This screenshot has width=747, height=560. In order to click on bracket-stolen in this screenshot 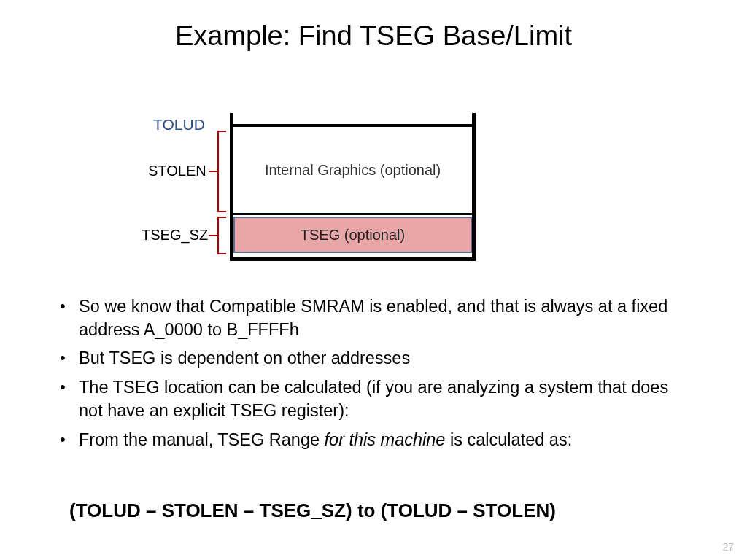, I will do `click(218, 171)`.